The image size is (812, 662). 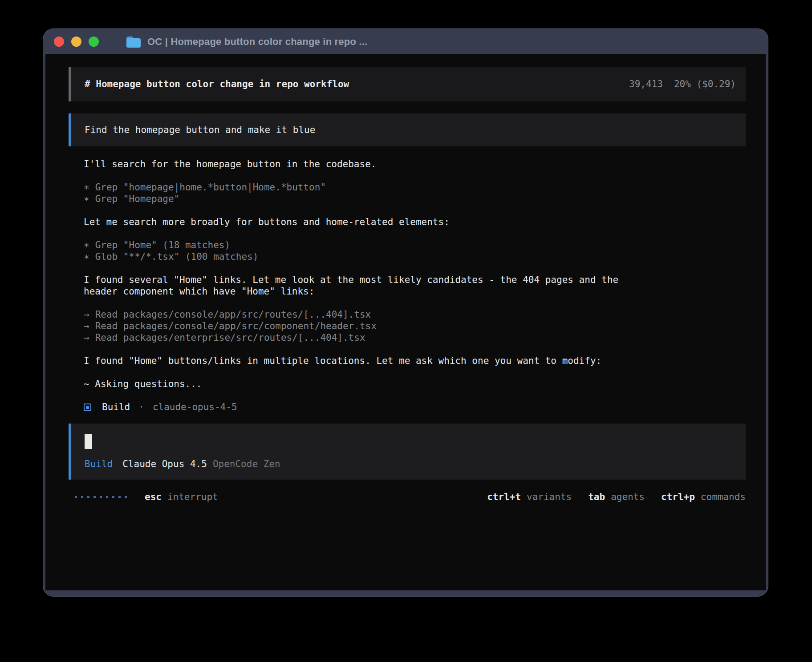 I want to click on title-group: OC | Homepage button color change in rep…, so click(x=247, y=42).